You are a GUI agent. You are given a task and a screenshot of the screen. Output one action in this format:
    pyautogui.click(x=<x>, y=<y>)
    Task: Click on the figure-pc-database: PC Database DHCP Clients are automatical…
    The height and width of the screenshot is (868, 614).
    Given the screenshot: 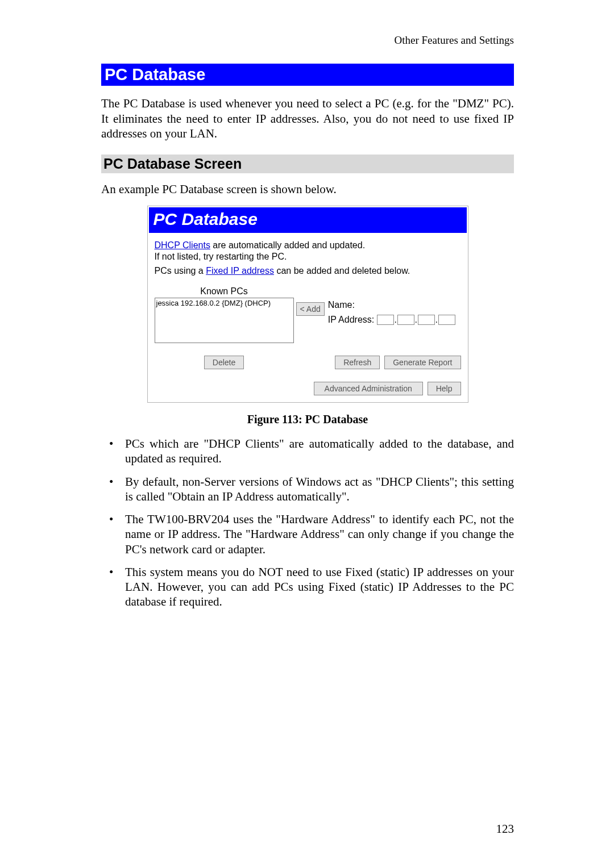 What is the action you would take?
    pyautogui.click(x=308, y=304)
    